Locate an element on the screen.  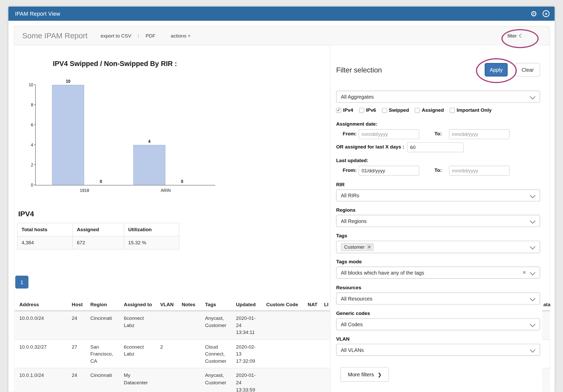
checkbox-ipv6: IPv6 is located at coordinates (368, 110).